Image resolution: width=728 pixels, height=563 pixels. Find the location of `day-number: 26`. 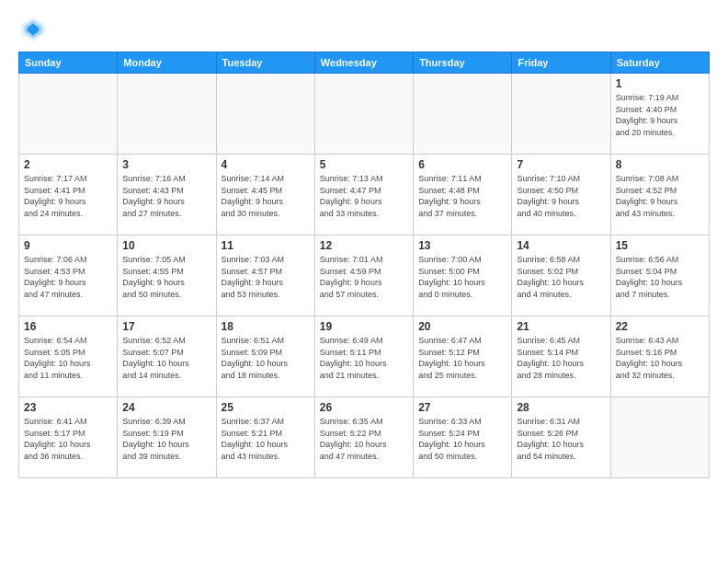

day-number: 26 is located at coordinates (364, 408).